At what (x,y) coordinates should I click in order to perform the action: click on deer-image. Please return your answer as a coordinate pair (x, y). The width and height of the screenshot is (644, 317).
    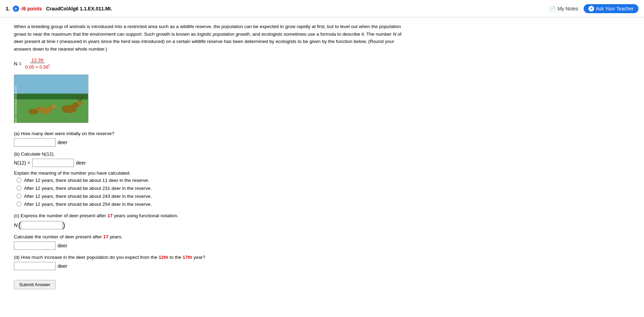
    Looking at the image, I should click on (51, 99).